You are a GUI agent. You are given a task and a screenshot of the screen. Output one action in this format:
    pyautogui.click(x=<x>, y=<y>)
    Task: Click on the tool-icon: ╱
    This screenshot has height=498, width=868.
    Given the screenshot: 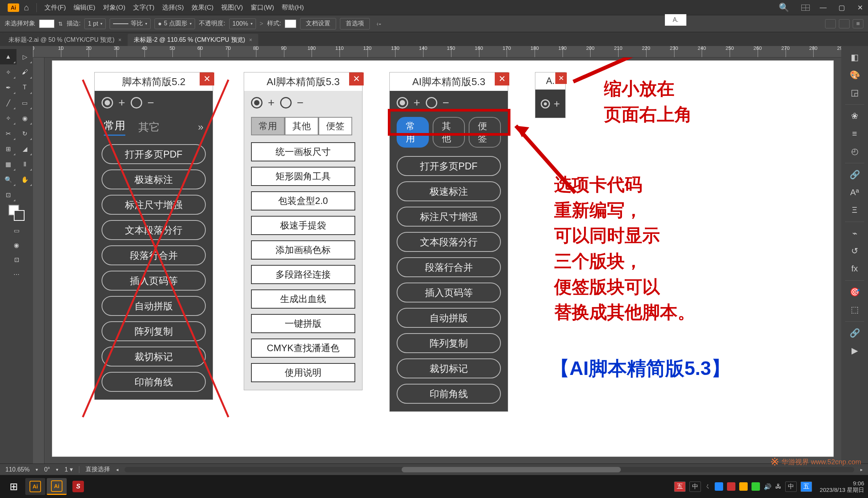 What is the action you would take?
    pyautogui.click(x=8, y=103)
    